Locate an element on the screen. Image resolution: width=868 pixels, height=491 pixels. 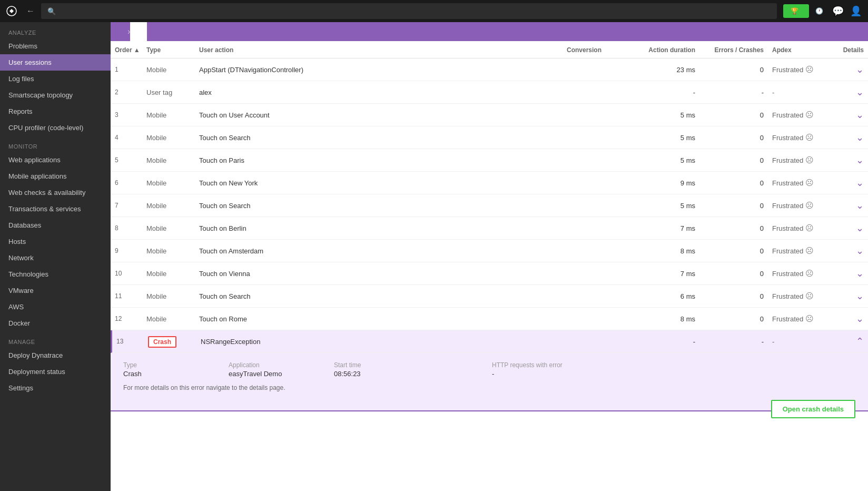
table-row: 3MobileTouch on User Account5 ms0Frustra… is located at coordinates (489, 115).